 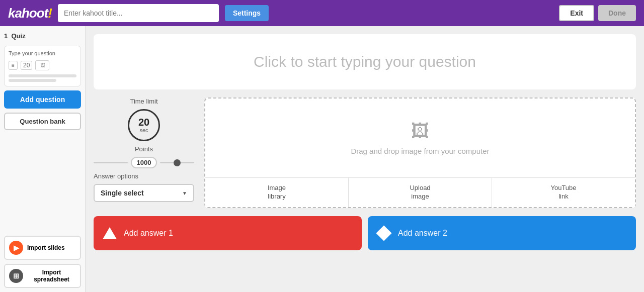 What do you see at coordinates (144, 102) in the screenshot?
I see `time-limit-label: Time limit` at bounding box center [144, 102].